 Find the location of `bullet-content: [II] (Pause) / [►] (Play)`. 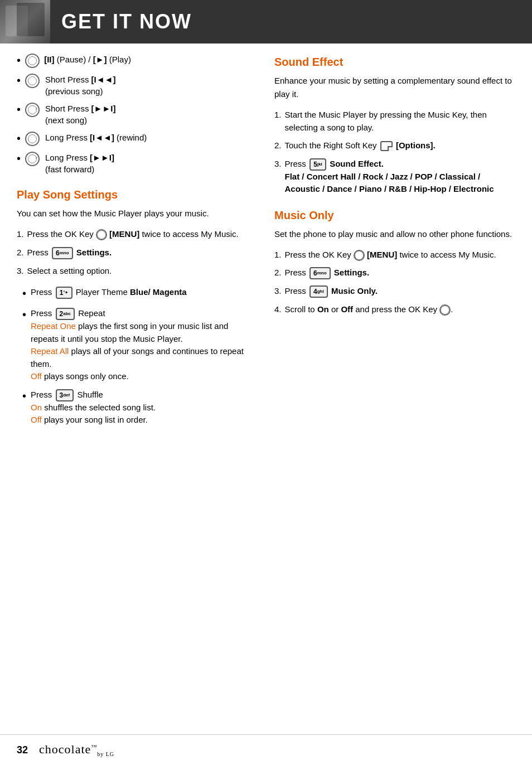

bullet-content: [II] (Pause) / [►] (Play) is located at coordinates (78, 61).